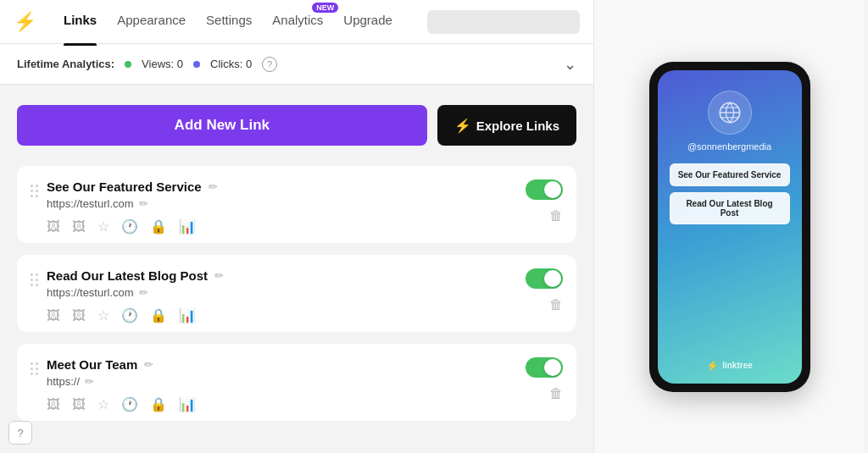 The image size is (868, 453). Describe the element at coordinates (368, 20) in the screenshot. I see `nav-upgrade: Upgrade` at that location.